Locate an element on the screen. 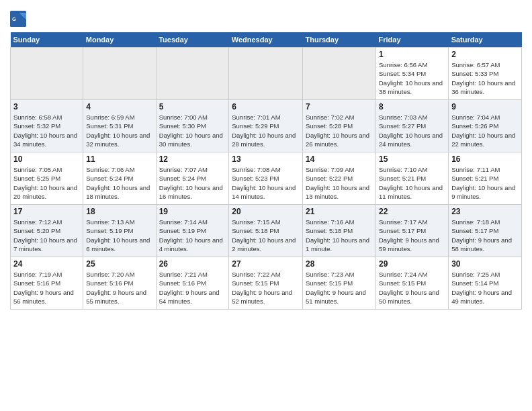 The height and width of the screenshot is (411, 532). day-number: 21 is located at coordinates (339, 212).